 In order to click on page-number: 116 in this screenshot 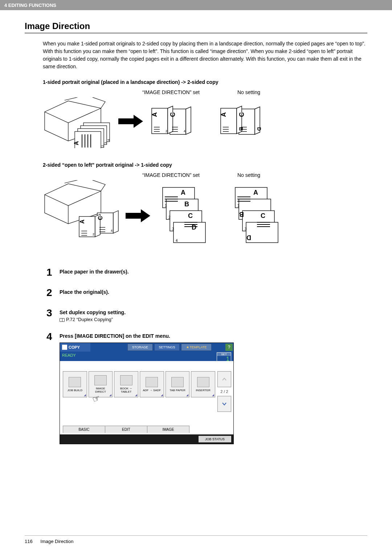, I will do `click(29, 541)`.